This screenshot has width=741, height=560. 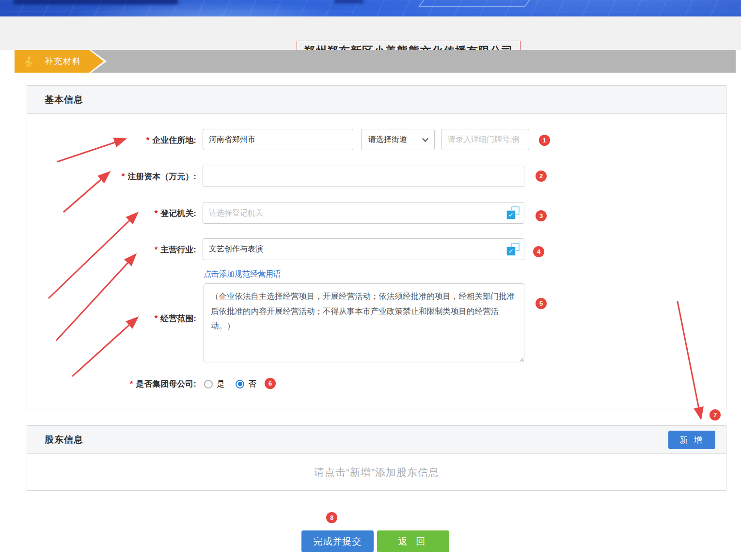 I want to click on annotation-badge-6: 6, so click(x=270, y=384).